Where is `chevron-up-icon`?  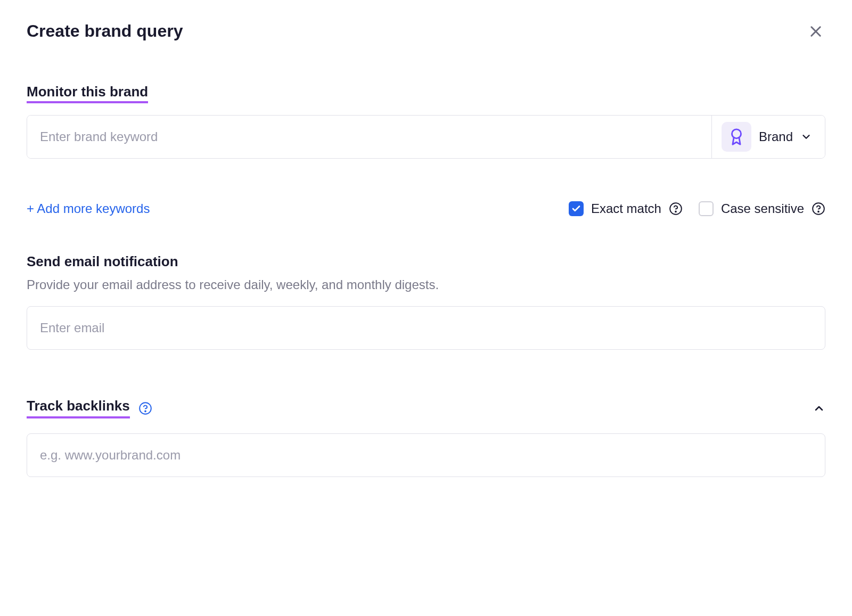 chevron-up-icon is located at coordinates (819, 408).